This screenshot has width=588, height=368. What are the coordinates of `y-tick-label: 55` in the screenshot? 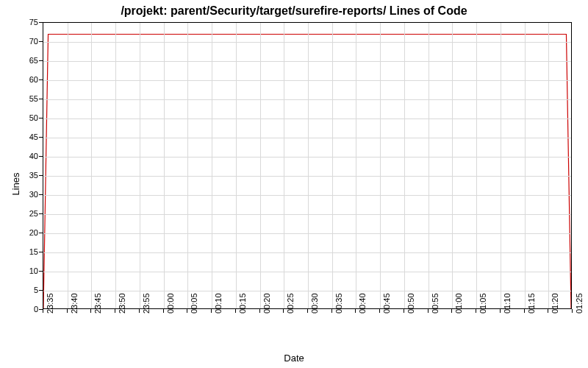 It's located at (24, 99).